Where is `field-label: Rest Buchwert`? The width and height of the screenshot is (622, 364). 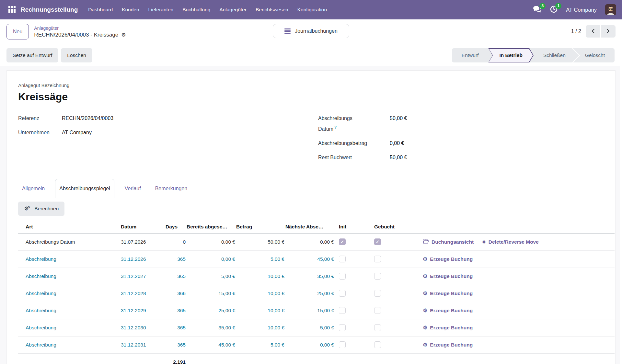 field-label: Rest Buchwert is located at coordinates (344, 158).